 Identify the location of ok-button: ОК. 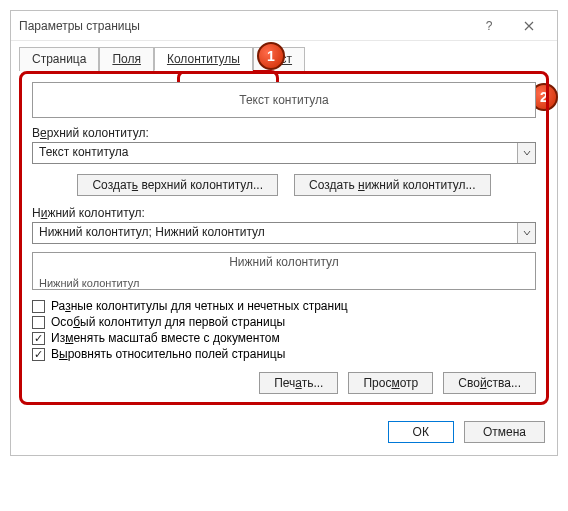
(421, 432).